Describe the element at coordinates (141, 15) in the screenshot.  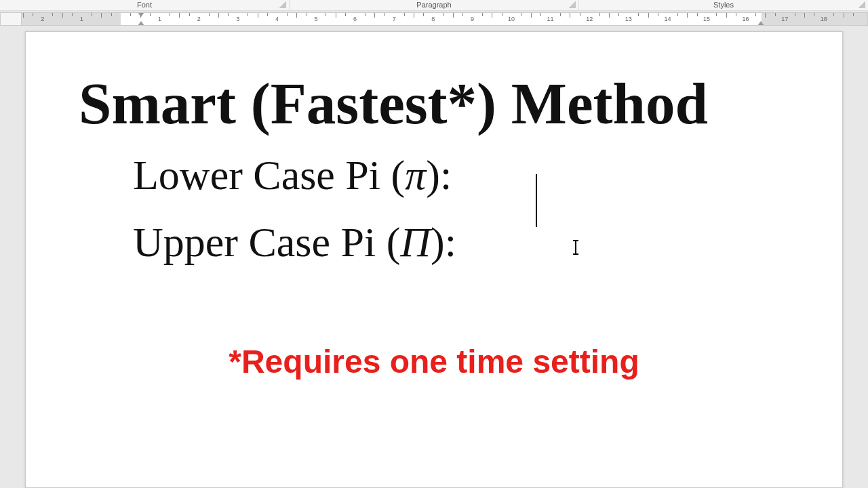
I see `first-line-indent-icon` at that location.